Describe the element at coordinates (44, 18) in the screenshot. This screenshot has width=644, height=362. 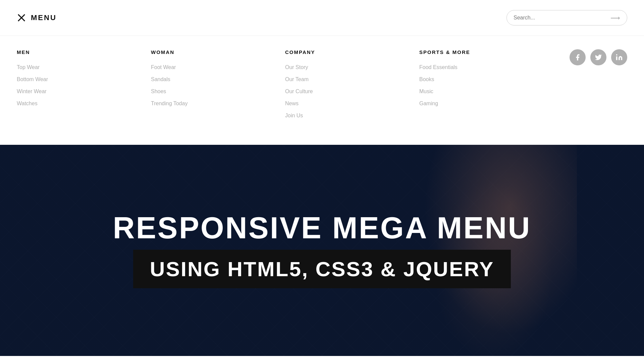
I see `menu-label: MENU` at that location.